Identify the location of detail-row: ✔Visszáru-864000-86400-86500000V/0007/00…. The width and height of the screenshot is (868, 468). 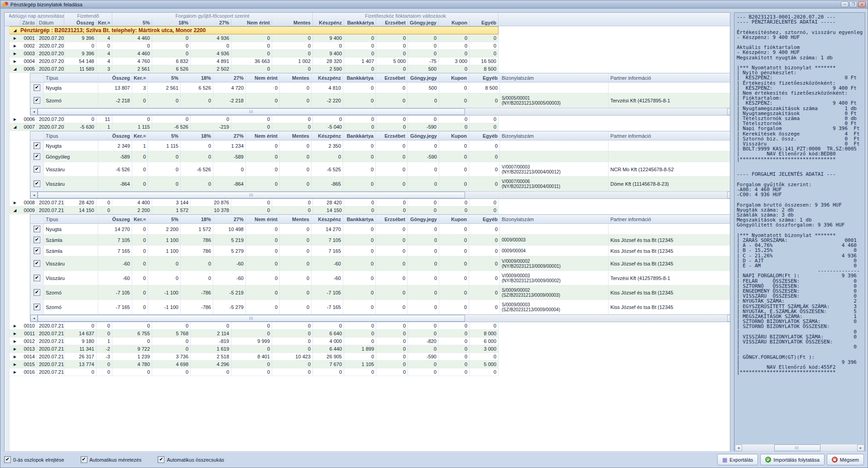
(380, 184).